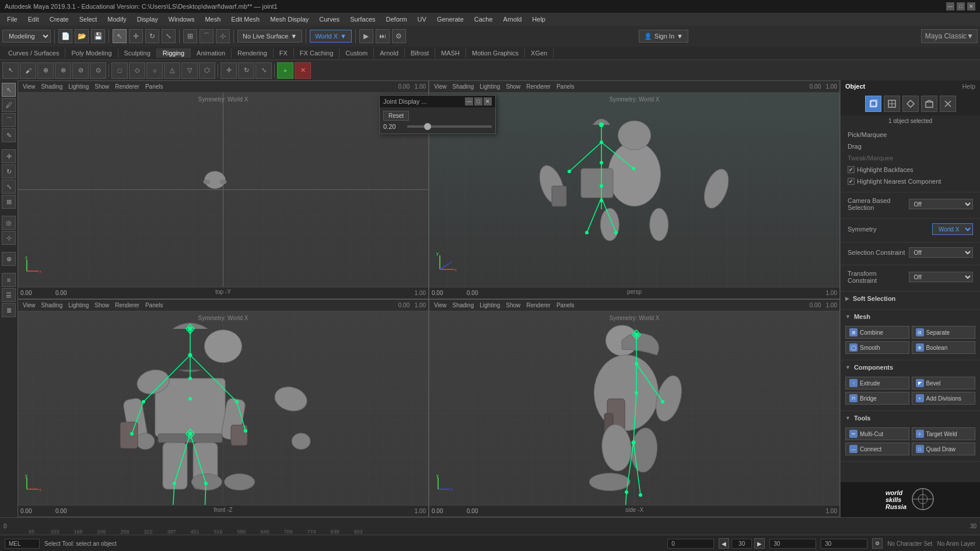  What do you see at coordinates (289, 19) in the screenshot?
I see `menu-mesh-display: Mesh Display` at bounding box center [289, 19].